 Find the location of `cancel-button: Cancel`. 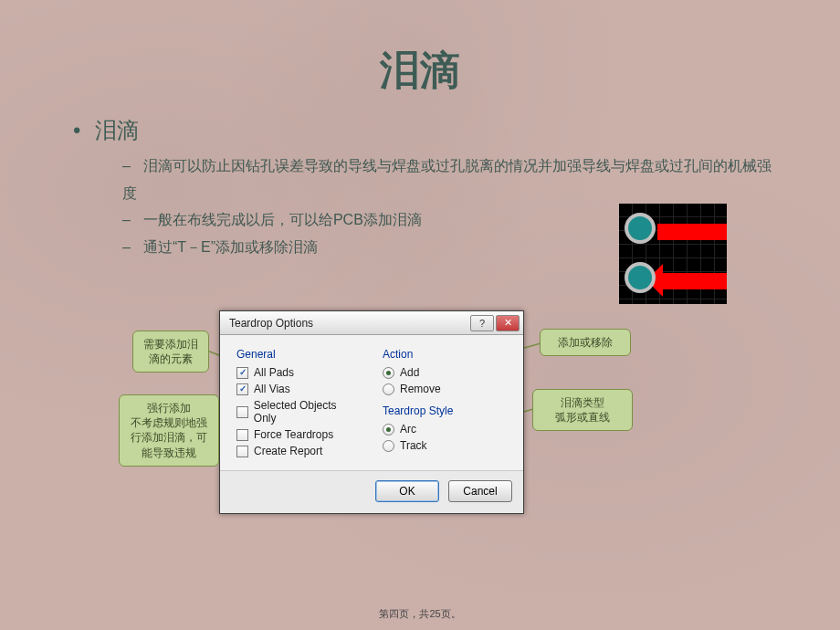

cancel-button: Cancel is located at coordinates (480, 491).